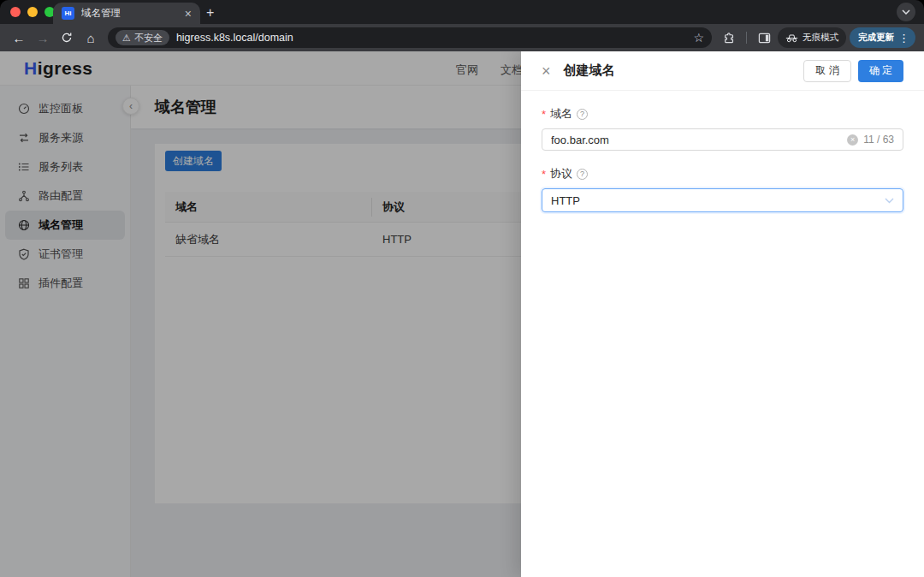 This screenshot has height=577, width=924. Describe the element at coordinates (142, 38) in the screenshot. I see `security-badge: ⚠ 不安全` at that location.